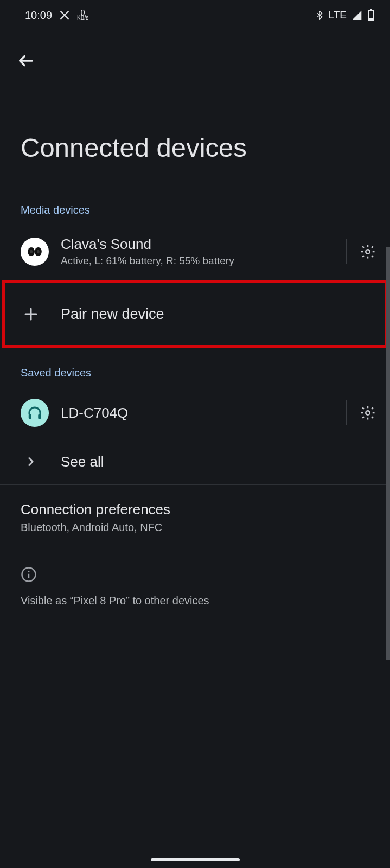 The width and height of the screenshot is (390, 868). I want to click on see-all-label: See all, so click(218, 462).